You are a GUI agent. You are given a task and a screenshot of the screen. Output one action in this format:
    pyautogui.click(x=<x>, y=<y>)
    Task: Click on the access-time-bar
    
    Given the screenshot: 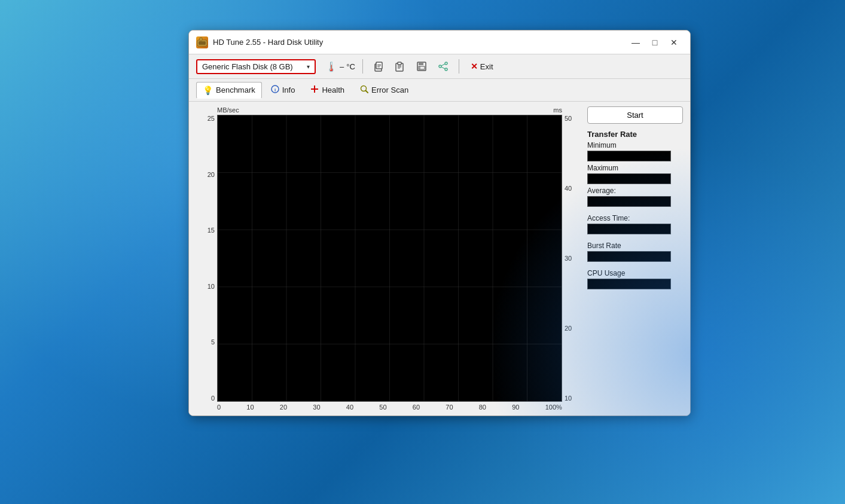 What is the action you would take?
    pyautogui.click(x=629, y=229)
    